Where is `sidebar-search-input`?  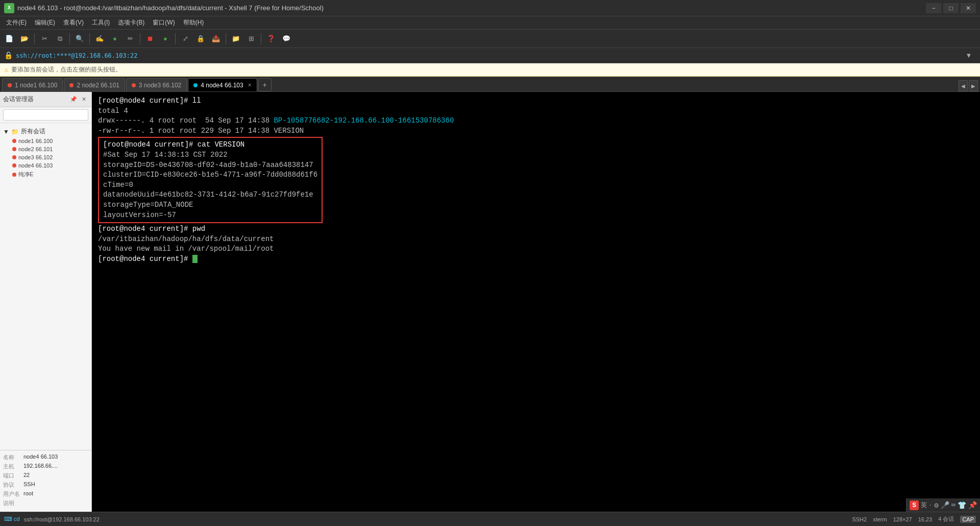 sidebar-search-input is located at coordinates (46, 115).